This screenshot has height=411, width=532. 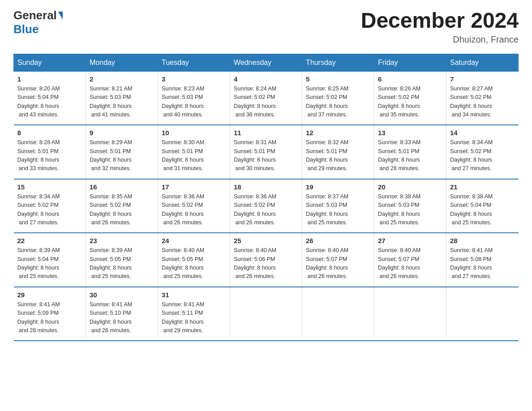 What do you see at coordinates (122, 206) in the screenshot?
I see `calendar-day-16: 16 Sunrise: 8:35 AMSunset: 5:02 PMDaylig…` at bounding box center [122, 206].